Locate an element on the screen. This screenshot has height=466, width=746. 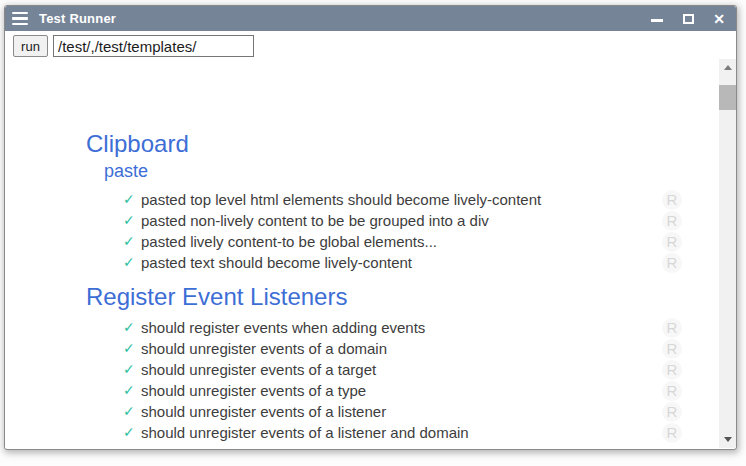
vertical-scrollbar is located at coordinates (728, 254).